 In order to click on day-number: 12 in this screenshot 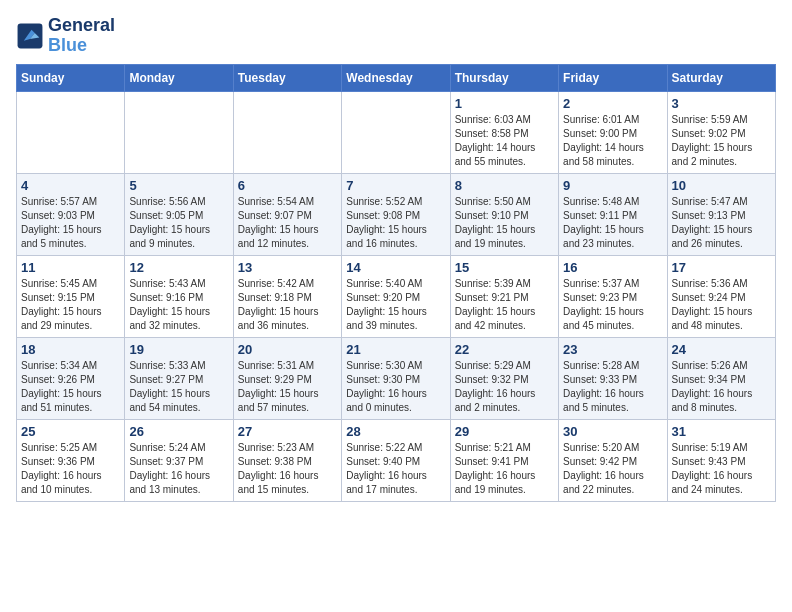, I will do `click(178, 268)`.